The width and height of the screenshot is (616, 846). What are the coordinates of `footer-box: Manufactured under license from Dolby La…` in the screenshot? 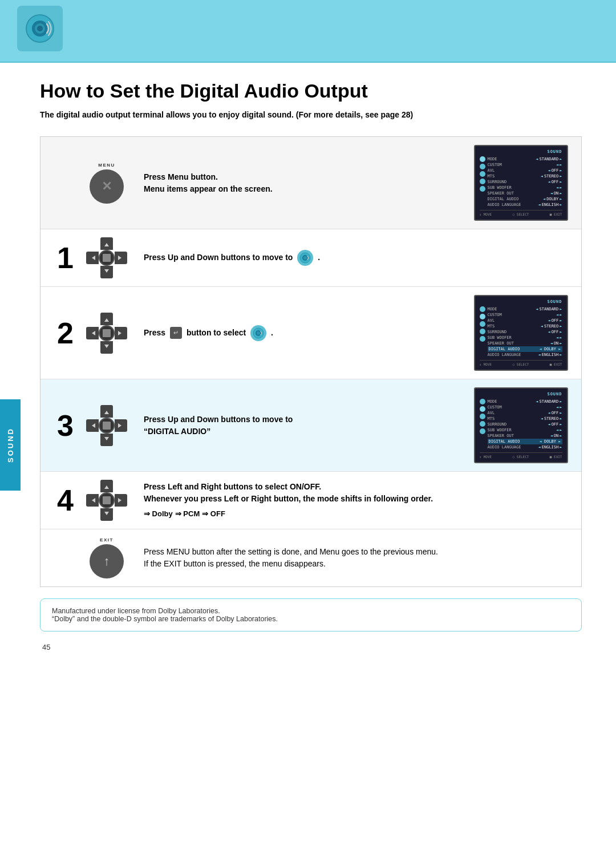 It's located at (311, 615).